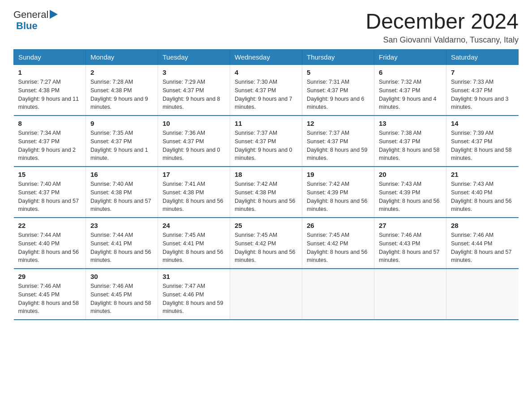 Image resolution: width=532 pixels, height=411 pixels. Describe the element at coordinates (266, 192) in the screenshot. I see `calendar-week-row: 15 Sunrise: 7:40 AM Sunset: 4:37 PM Dayl…` at that location.